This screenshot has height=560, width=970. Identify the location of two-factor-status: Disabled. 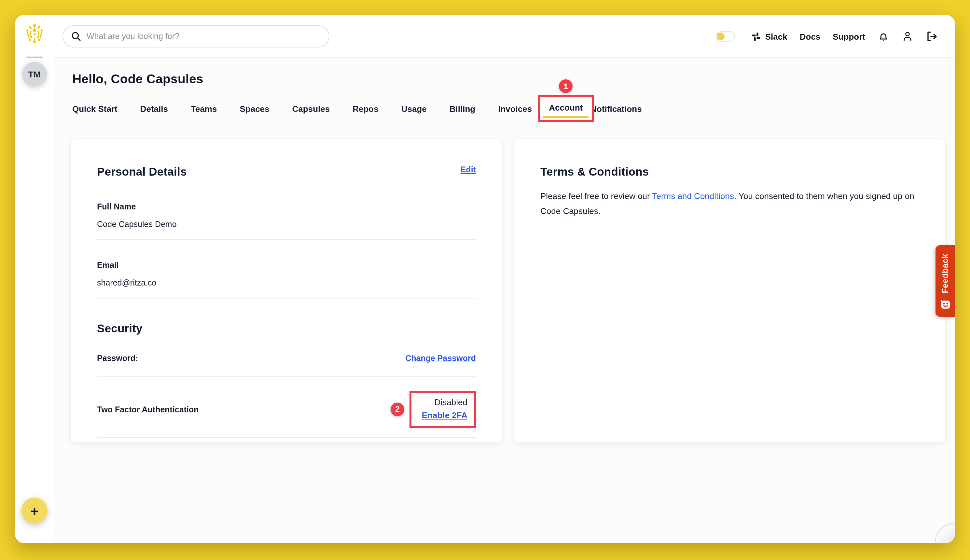
(451, 402).